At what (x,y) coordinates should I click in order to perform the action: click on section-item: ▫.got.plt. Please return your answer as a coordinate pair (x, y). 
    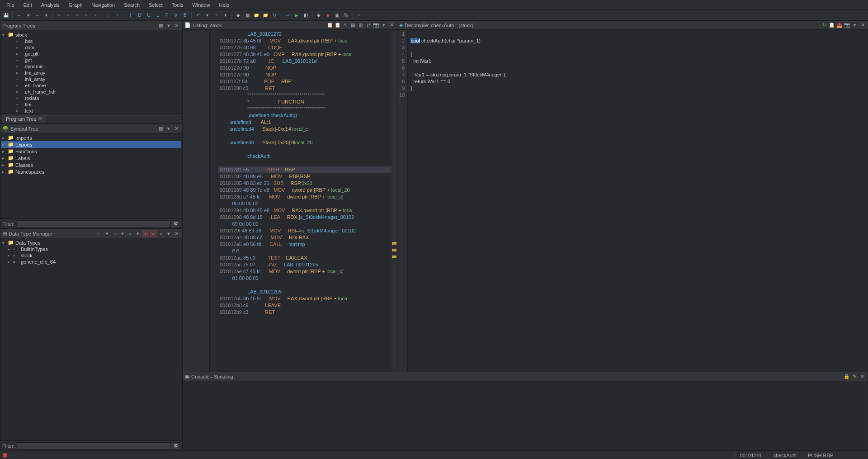
    Looking at the image, I should click on (91, 54).